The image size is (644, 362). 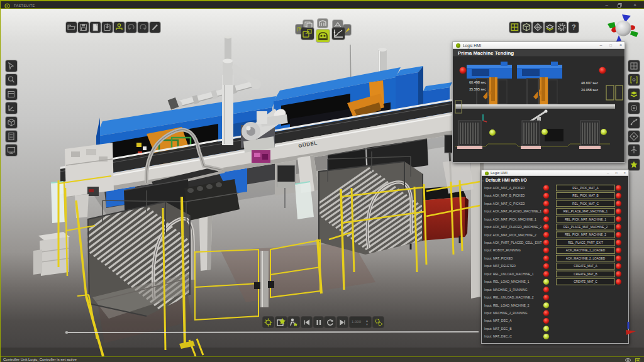 What do you see at coordinates (586, 211) in the screenshot?
I see `svg-text: REL_PLACE_MAT_MACHINE_1` at bounding box center [586, 211].